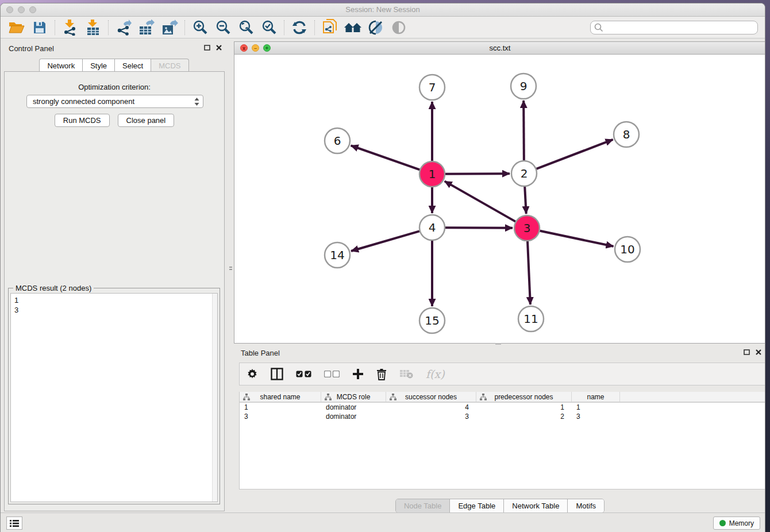 This screenshot has height=532, width=770. What do you see at coordinates (337, 141) in the screenshot?
I see `graph-node-6: 6` at bounding box center [337, 141].